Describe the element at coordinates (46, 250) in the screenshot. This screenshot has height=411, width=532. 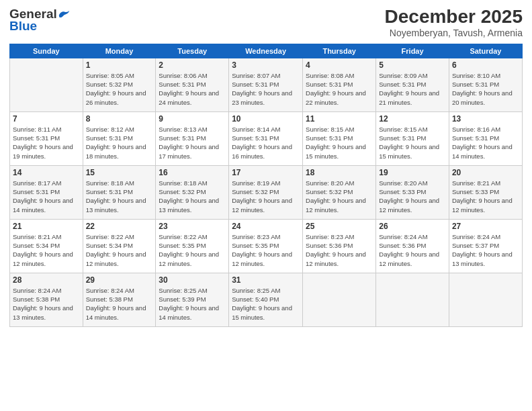
I see `day-info: Sunrise: 8:21 AMSunset: 5:34 PMDaylight:…` at that location.